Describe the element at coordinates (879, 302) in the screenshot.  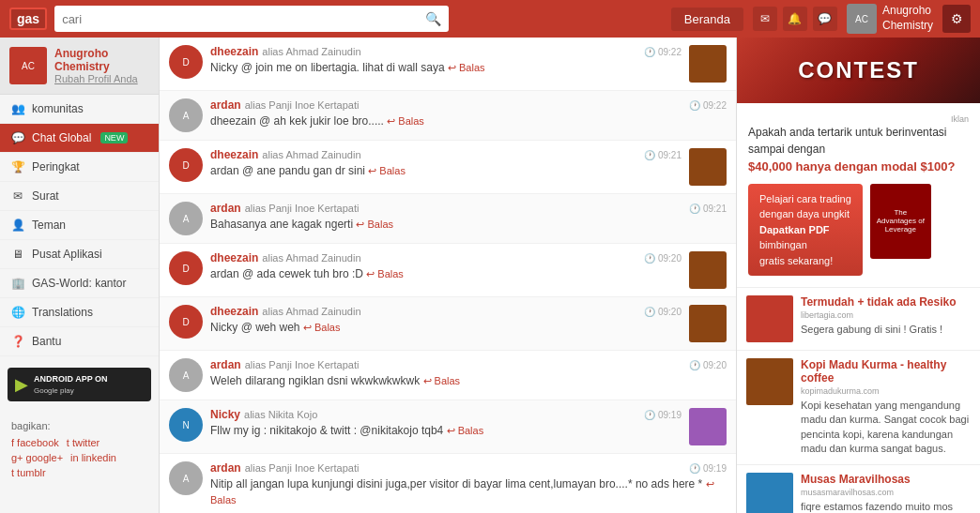
I see `related-title: Termudah + tidak ada Resiko` at that location.